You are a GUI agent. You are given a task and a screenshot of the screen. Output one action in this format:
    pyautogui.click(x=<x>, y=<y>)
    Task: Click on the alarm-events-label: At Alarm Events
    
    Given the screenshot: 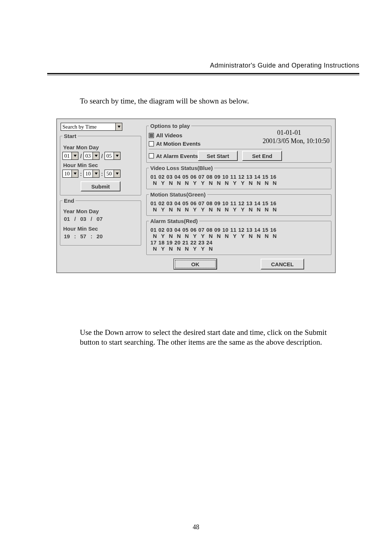 What is the action you would take?
    pyautogui.click(x=177, y=156)
    